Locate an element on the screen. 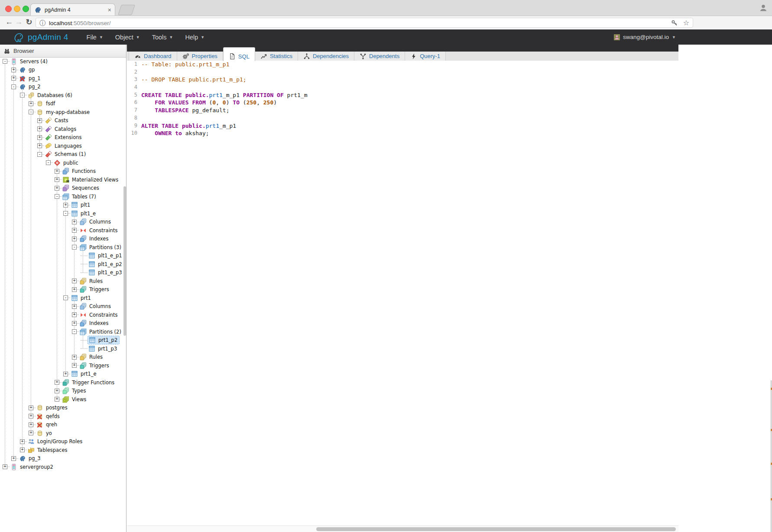 The width and height of the screenshot is (772, 532). mac-fullscreen-button is located at coordinates (26, 9).